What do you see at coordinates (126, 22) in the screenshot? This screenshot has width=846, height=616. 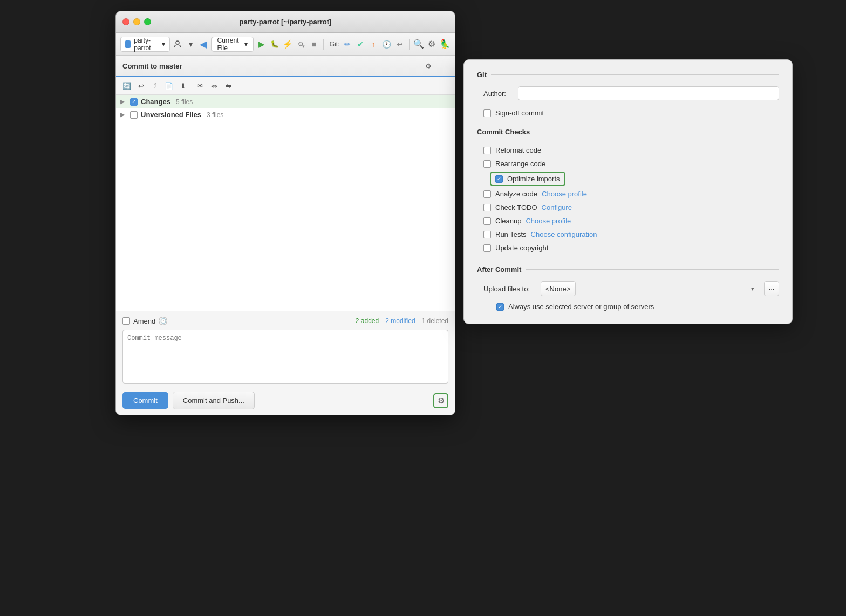 I see `close-button` at bounding box center [126, 22].